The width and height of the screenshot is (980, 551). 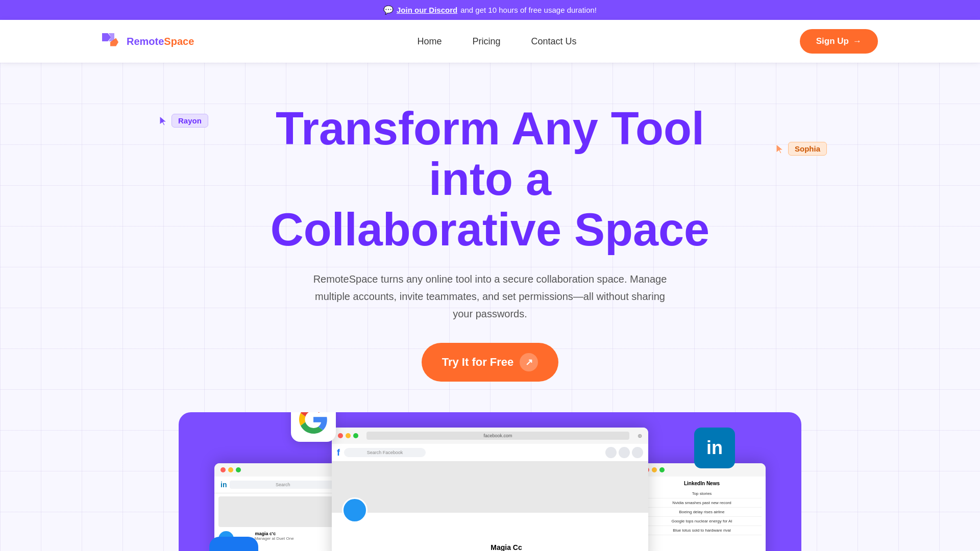 What do you see at coordinates (702, 508) in the screenshot?
I see `linkedin-news-container: LinkedIn News Top stories Nvidia smashes…` at bounding box center [702, 508].